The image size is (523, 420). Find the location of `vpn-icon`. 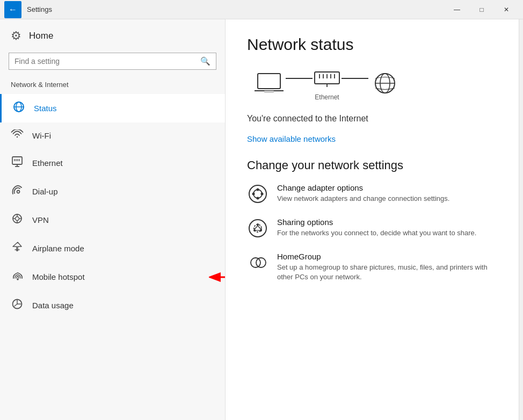

vpn-icon is located at coordinates (17, 220).